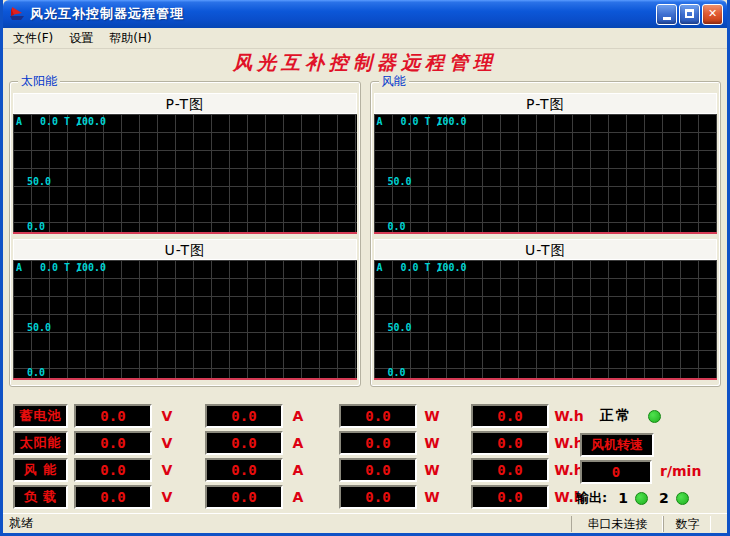  Describe the element at coordinates (510, 416) in the screenshot. I see `battery-energy-display: 0.0` at that location.